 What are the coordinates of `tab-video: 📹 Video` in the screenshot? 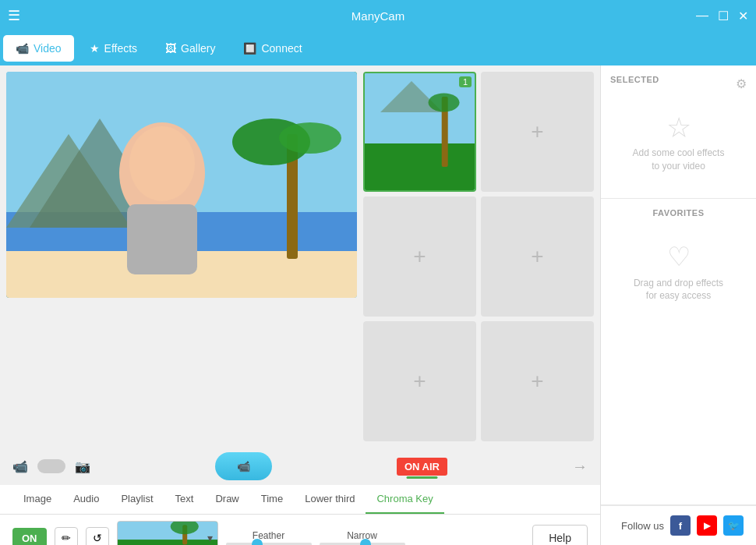 It's located at (39, 48).